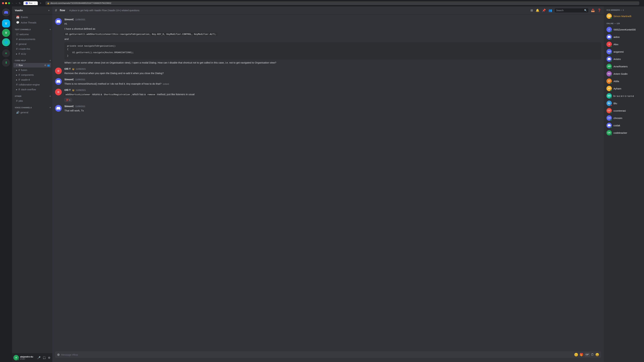  I want to click on channel-name: flow, so click(62, 10).